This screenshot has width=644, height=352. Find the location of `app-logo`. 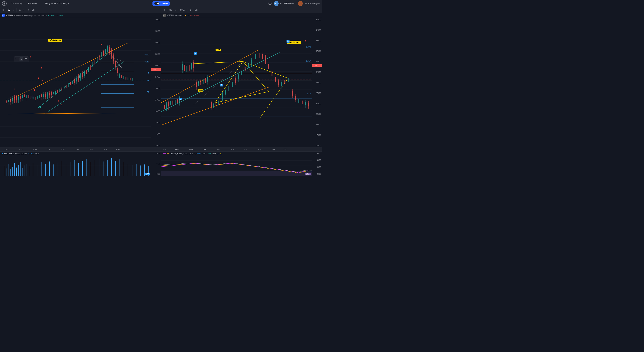

app-logo is located at coordinates (4, 3).